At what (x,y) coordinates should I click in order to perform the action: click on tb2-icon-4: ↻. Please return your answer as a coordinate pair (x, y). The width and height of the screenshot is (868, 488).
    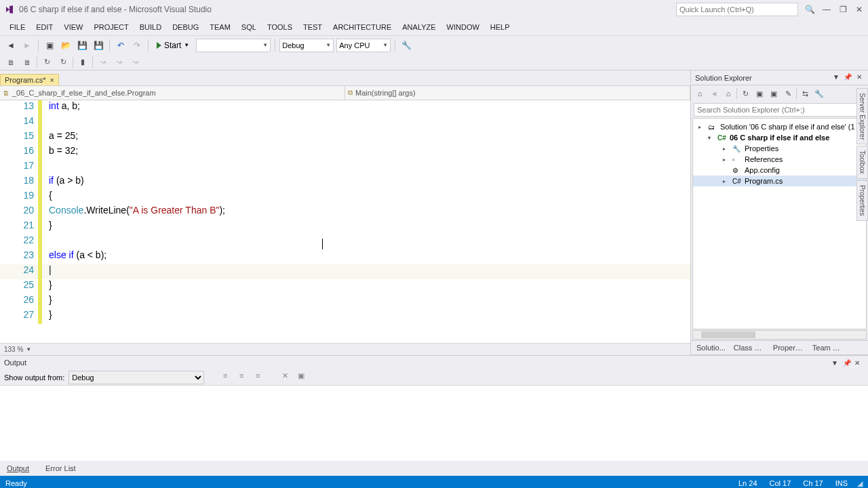
    Looking at the image, I should click on (63, 62).